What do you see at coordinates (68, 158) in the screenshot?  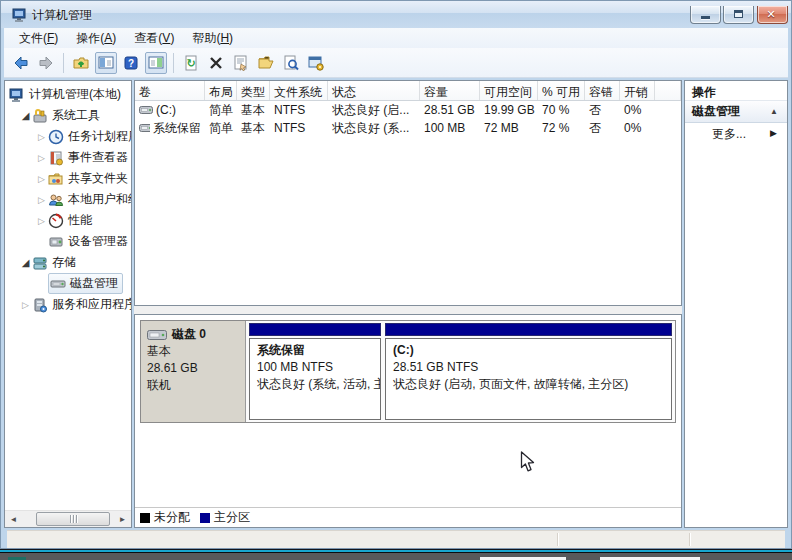 I see `tree-item-event-viewer: ▷ 事件查看器` at bounding box center [68, 158].